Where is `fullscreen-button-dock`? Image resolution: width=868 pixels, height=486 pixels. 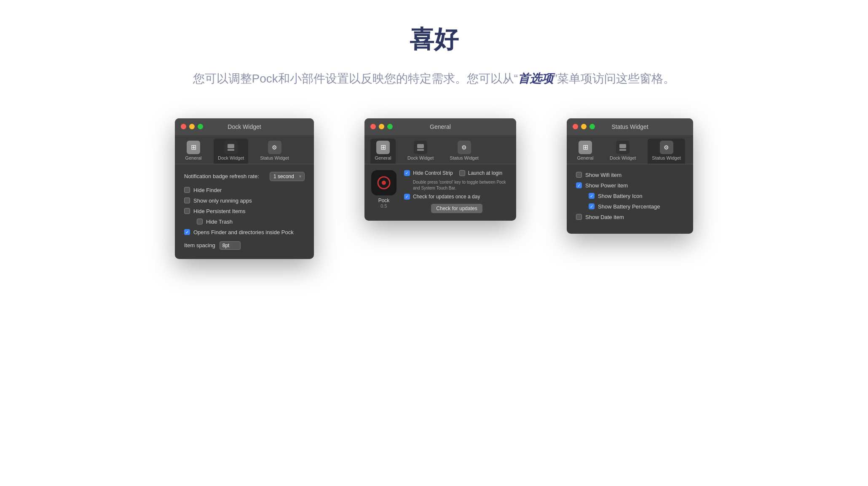 fullscreen-button-dock is located at coordinates (201, 126).